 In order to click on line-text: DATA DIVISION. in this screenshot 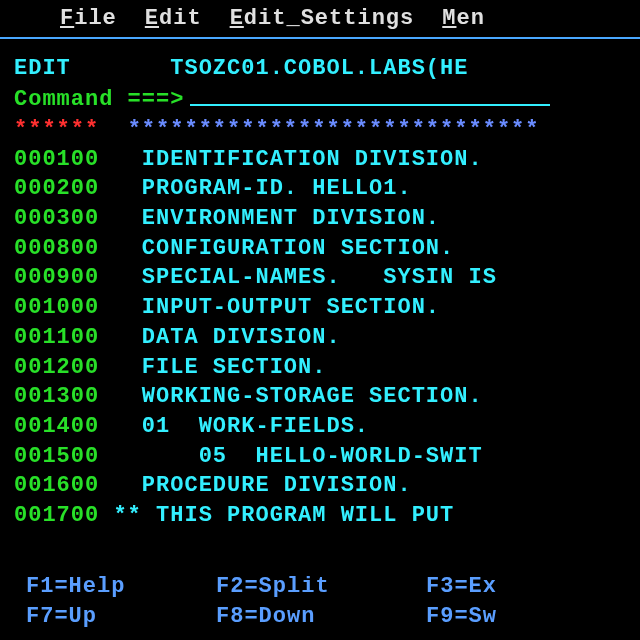, I will do `click(242, 338)`.